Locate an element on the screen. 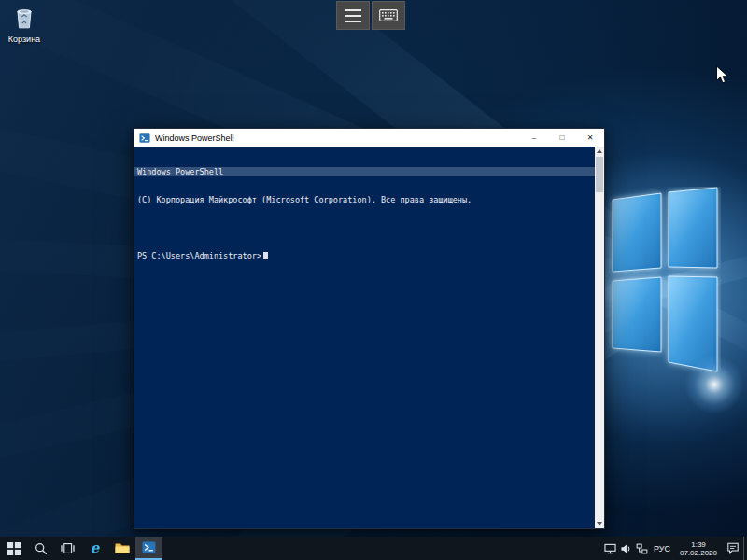 The width and height of the screenshot is (747, 560). display-icon is located at coordinates (611, 549).